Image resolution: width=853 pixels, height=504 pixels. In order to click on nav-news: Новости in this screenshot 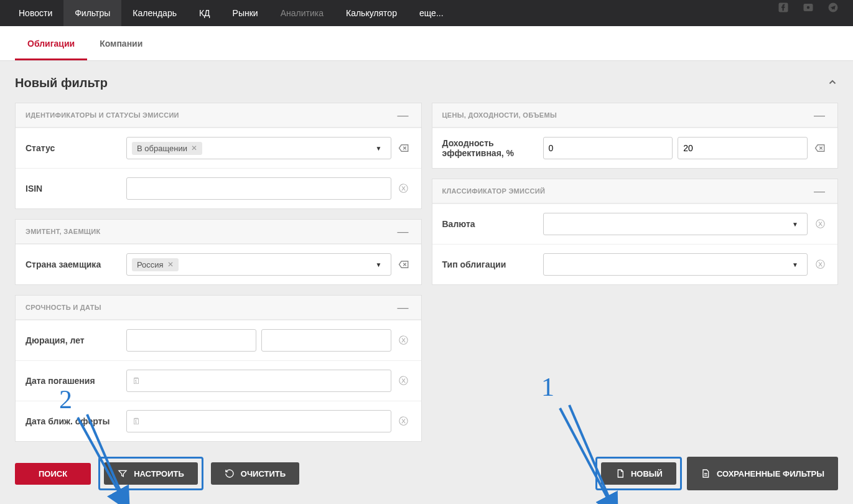, I will do `click(35, 13)`.